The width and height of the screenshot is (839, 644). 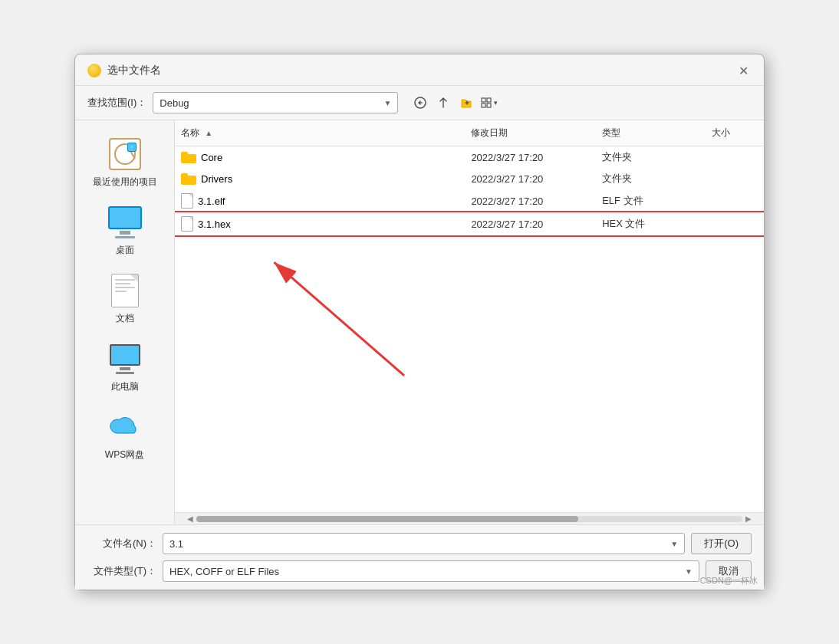 What do you see at coordinates (469, 157) in the screenshot?
I see `file-row: Core 2022/3/27 17:20 文件夹` at bounding box center [469, 157].